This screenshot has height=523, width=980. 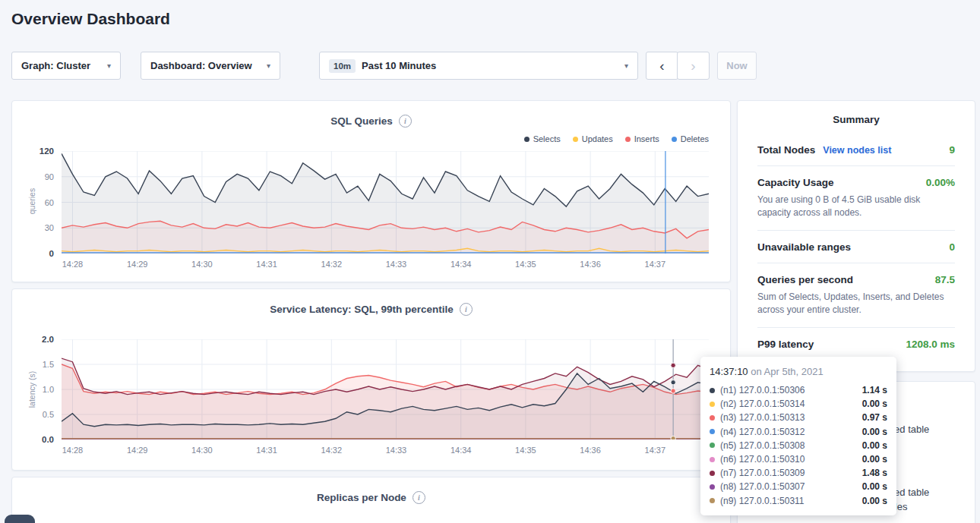 I want to click on x-tick-label: 14:37, so click(x=655, y=264).